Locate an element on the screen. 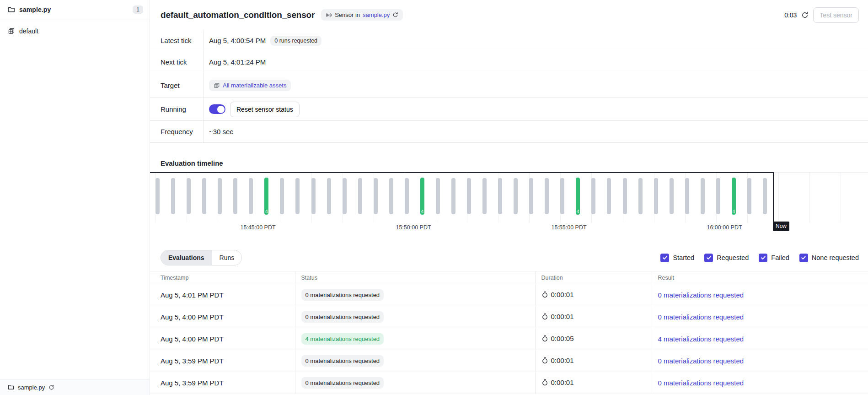  sidebar-footer: sample.py is located at coordinates (75, 387).